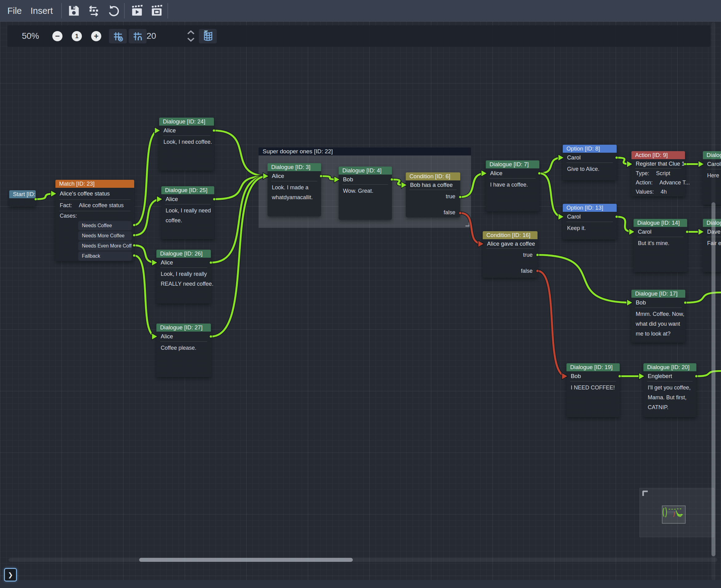  I want to click on dialogue-text-line: But it's mine., so click(660, 243).